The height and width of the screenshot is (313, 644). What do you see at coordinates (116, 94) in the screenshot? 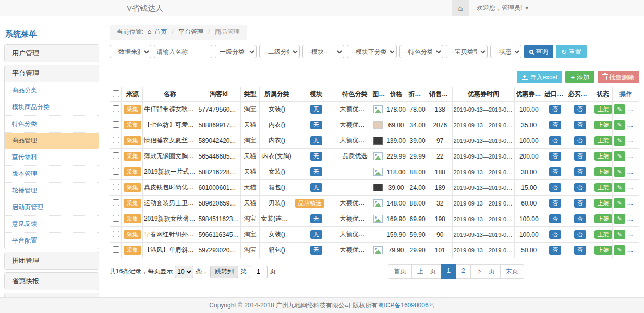
I see `select-all-checkbox` at bounding box center [116, 94].